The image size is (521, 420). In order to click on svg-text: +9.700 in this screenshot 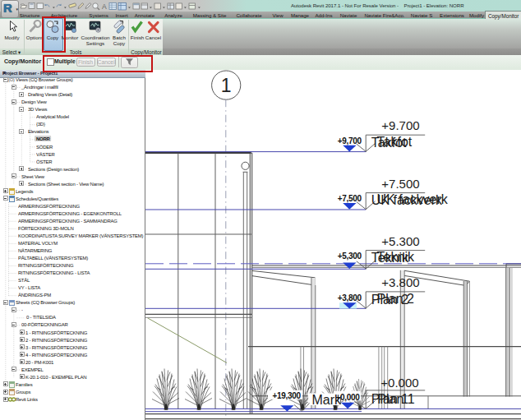, I will do `click(400, 125)`.